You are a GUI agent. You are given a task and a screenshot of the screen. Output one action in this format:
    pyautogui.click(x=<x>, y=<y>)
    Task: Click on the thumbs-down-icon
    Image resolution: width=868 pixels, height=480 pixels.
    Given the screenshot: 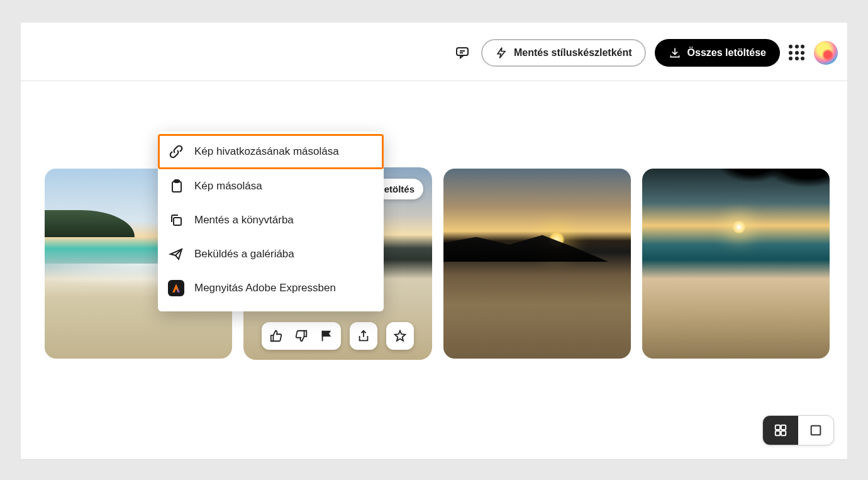 What is the action you would take?
    pyautogui.click(x=301, y=336)
    